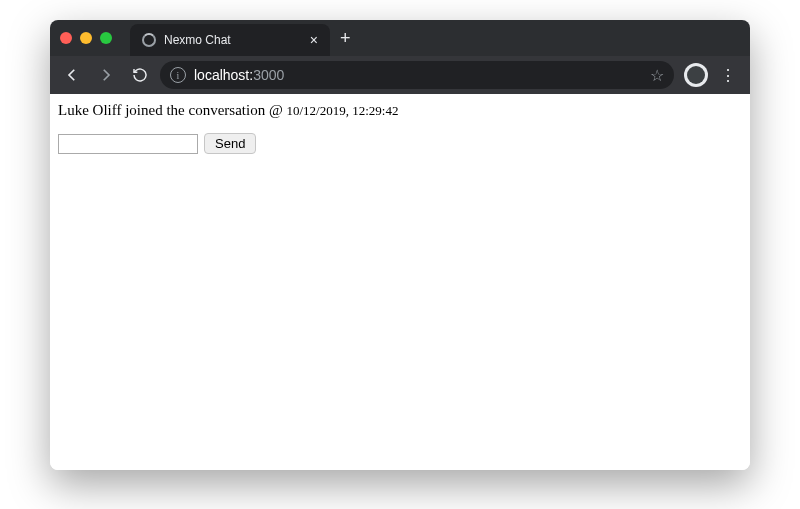  What do you see at coordinates (728, 76) in the screenshot?
I see `browser-menu-button: ⋮` at bounding box center [728, 76].